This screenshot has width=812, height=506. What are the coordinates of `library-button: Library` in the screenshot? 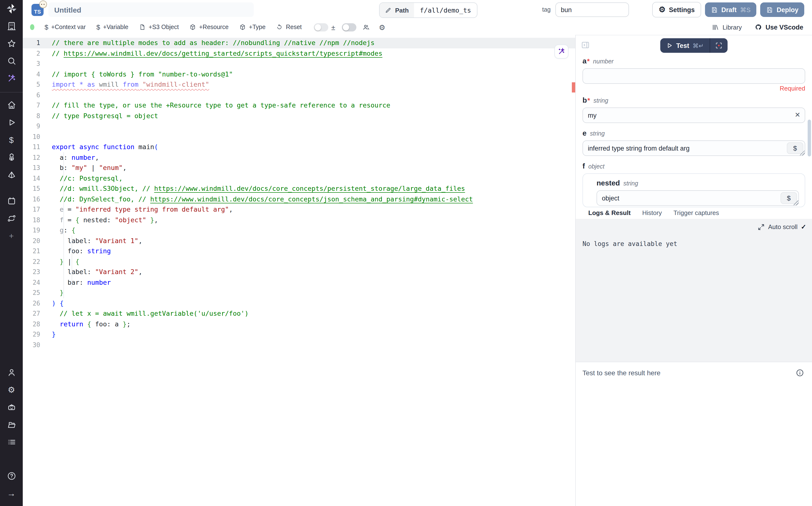 It's located at (727, 27).